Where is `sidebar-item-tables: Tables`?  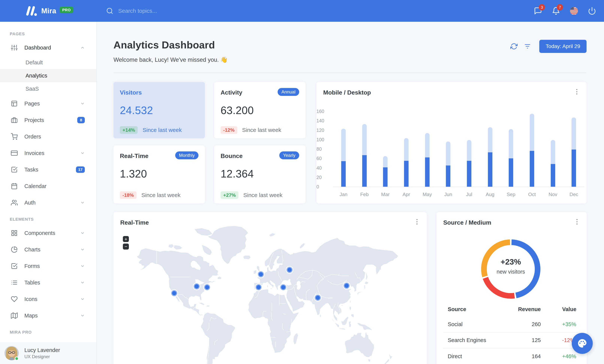 sidebar-item-tables: Tables is located at coordinates (48, 282).